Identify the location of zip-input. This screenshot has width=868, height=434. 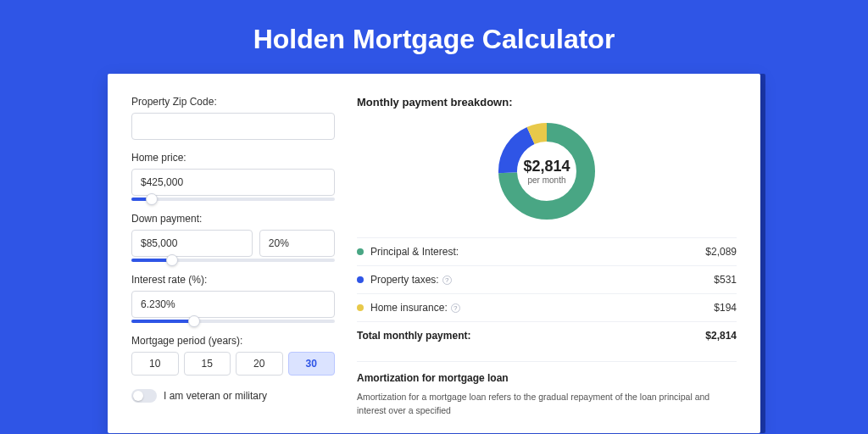
(233, 126).